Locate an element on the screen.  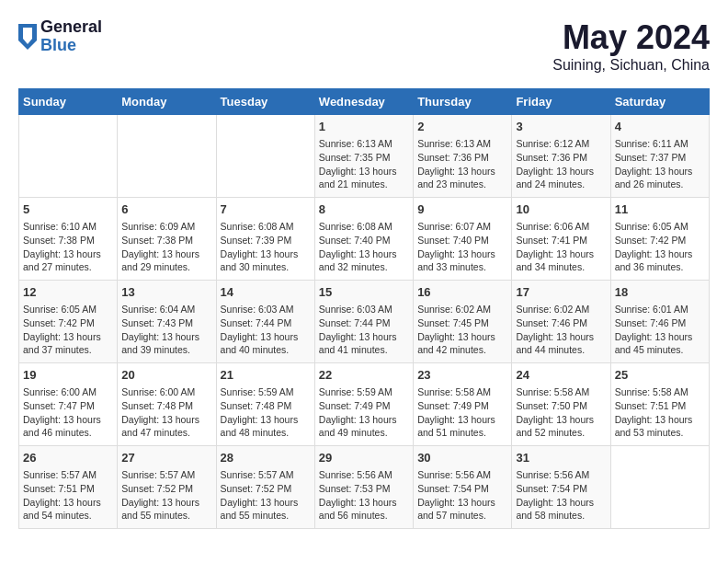
day-number: 27 is located at coordinates (166, 458).